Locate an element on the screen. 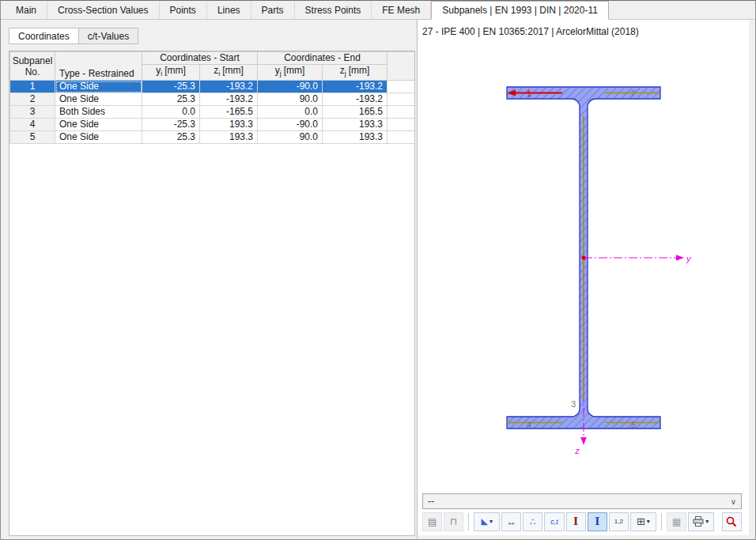 The height and width of the screenshot is (540, 756). subpanels-ibeam-icon: I is located at coordinates (597, 522).